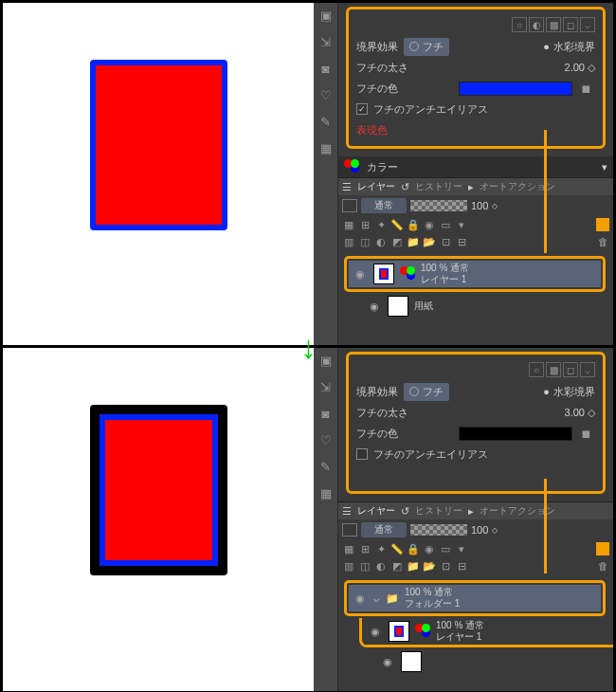  I want to click on layer-highlight-box: ◉ 100 % 通常 レイヤー 1, so click(475, 274).